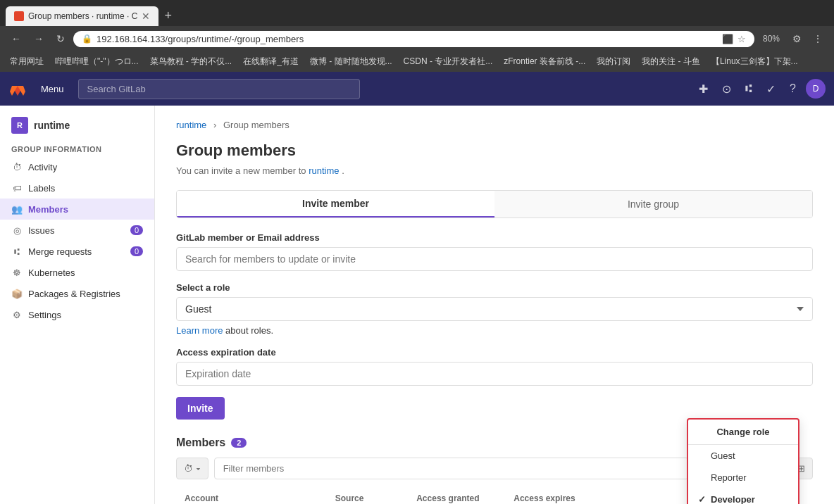 This screenshot has height=504, width=834. Describe the element at coordinates (654, 204) in the screenshot. I see `invite-group-tab: Invite group` at that location.